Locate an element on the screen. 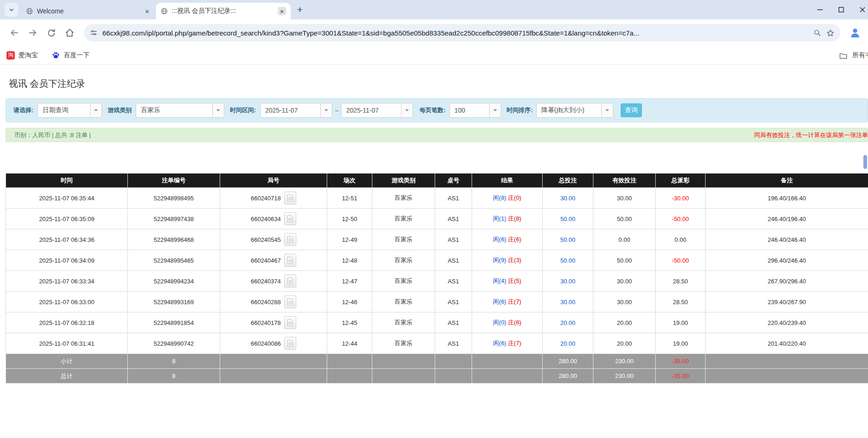 The image size is (868, 438). zoom-icon is located at coordinates (817, 33).